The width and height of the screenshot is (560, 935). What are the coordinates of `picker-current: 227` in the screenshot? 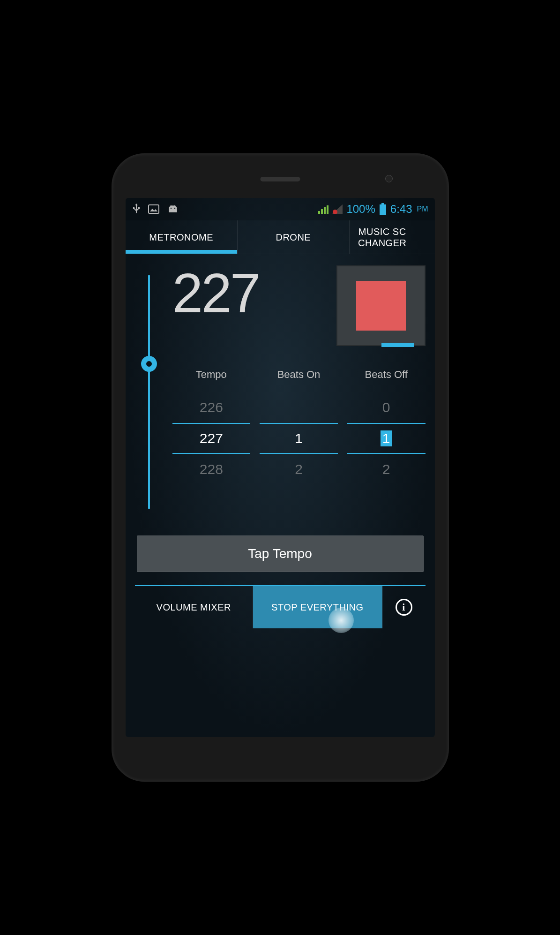 It's located at (212, 438).